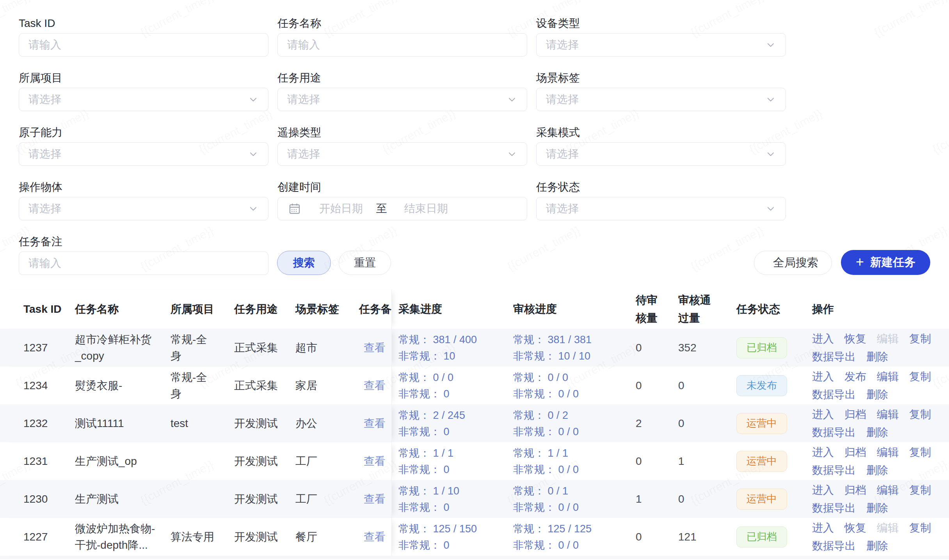 The height and width of the screenshot is (560, 949). I want to click on cell-line: 算法专用, so click(192, 537).